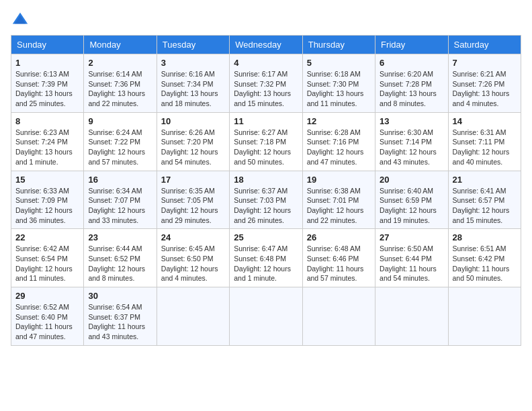 The height and width of the screenshot is (411, 532). Describe the element at coordinates (485, 121) in the screenshot. I see `day-number: 14` at that location.